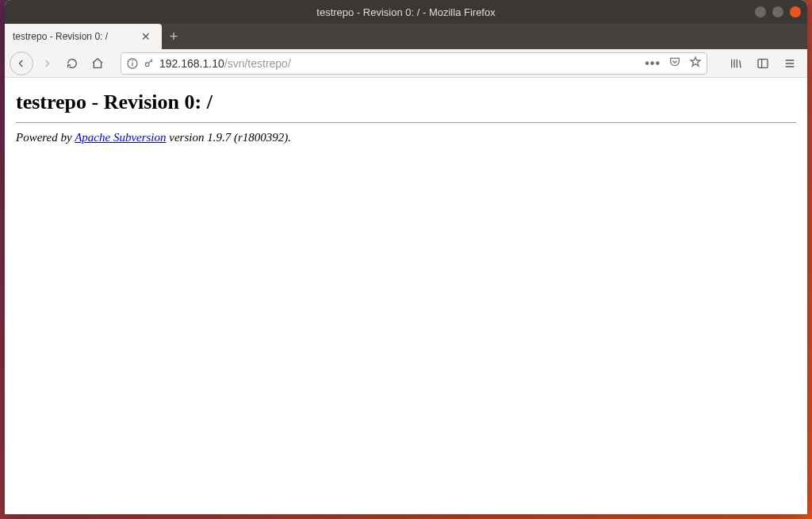 The width and height of the screenshot is (812, 519). I want to click on minimize-button, so click(760, 12).